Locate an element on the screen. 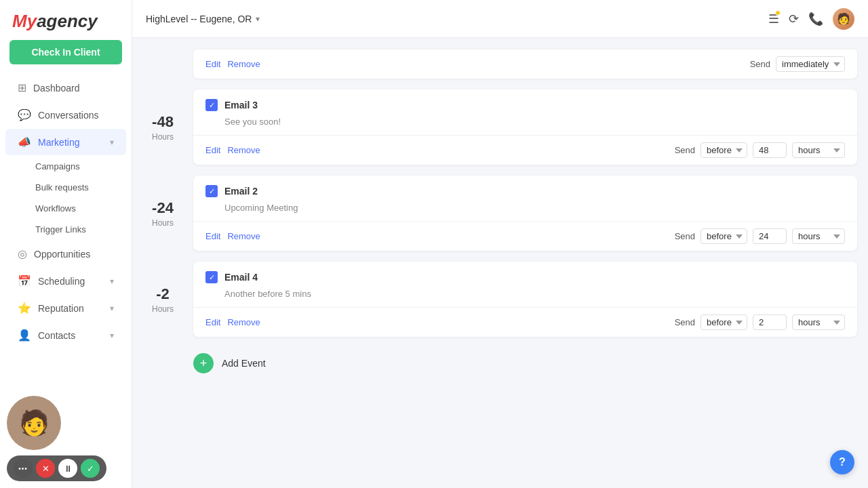 This screenshot has height=488, width=868. add-event-row: + Add Event is located at coordinates (500, 363).